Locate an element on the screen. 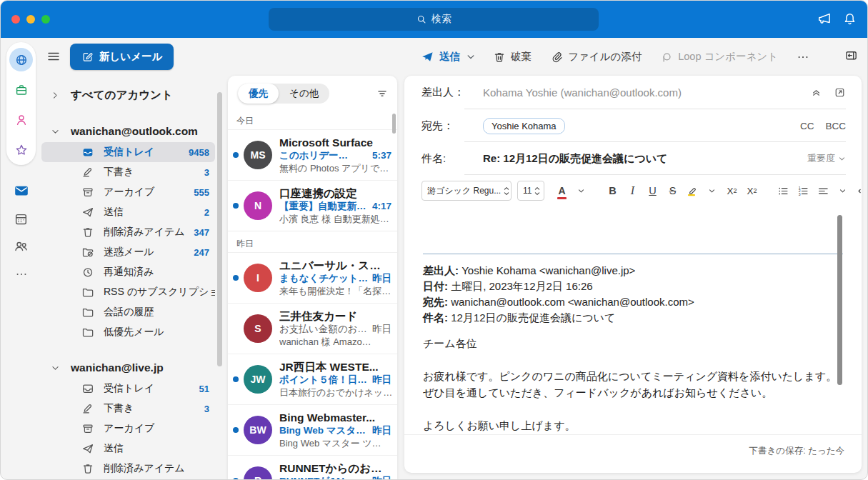  message-list-item: RRUNNETからのお…RUNNETがJAL…昨日本メールは「RUNNET… is located at coordinates (313, 467).